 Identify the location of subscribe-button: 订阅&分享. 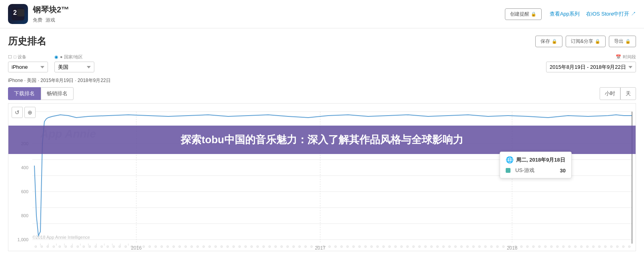
(586, 42).